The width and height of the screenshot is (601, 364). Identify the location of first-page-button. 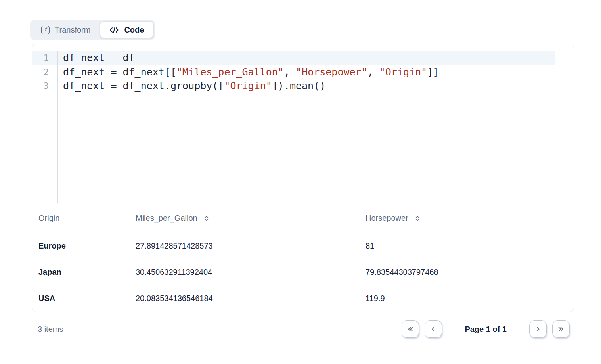
(410, 329).